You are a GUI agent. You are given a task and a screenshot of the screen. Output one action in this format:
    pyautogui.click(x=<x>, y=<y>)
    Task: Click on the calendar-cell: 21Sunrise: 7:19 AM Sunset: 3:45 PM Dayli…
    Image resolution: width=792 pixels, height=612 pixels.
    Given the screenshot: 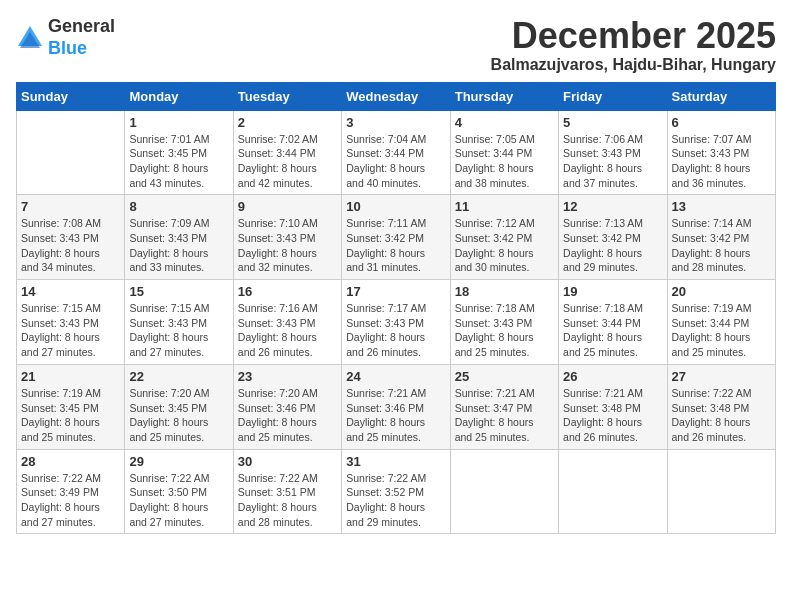 What is the action you would take?
    pyautogui.click(x=71, y=406)
    